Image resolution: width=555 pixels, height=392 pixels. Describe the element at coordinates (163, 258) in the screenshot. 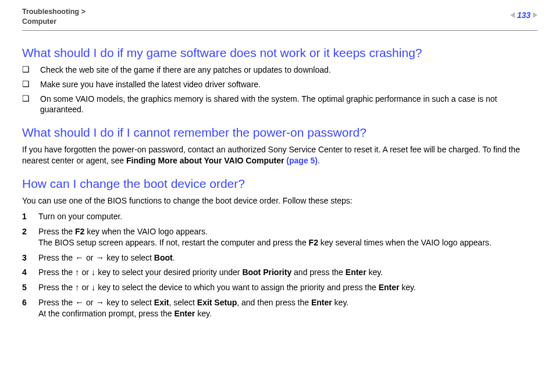

I see `menu-name: Boot` at that location.